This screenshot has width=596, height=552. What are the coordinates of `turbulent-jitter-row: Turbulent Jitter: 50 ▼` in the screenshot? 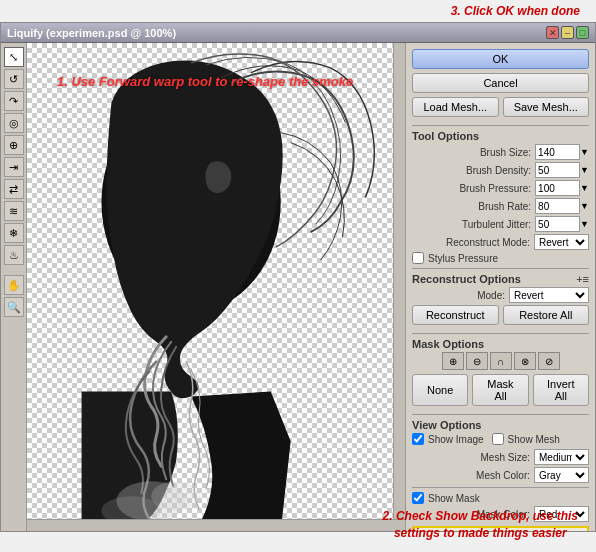 It's located at (500, 224).